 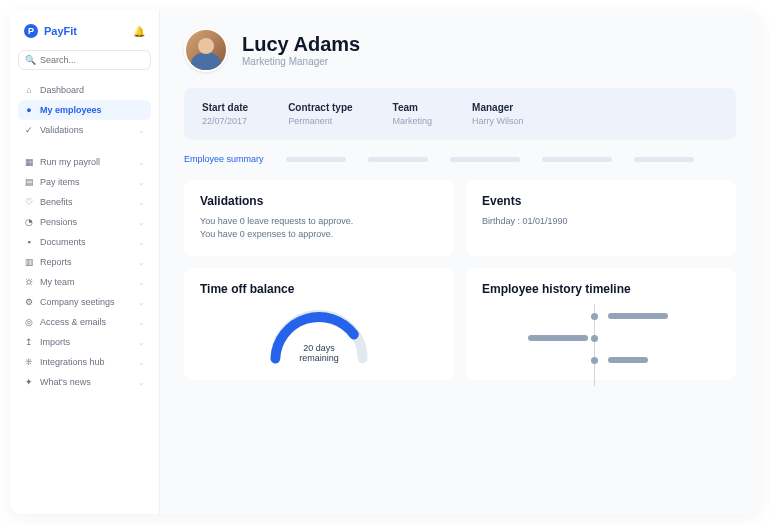 What do you see at coordinates (301, 62) in the screenshot?
I see `employee-role: Marketing Manager` at bounding box center [301, 62].